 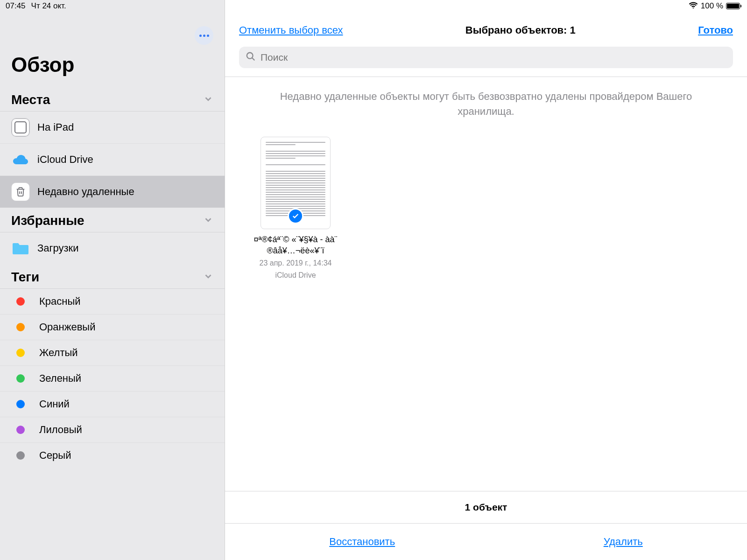 I want to click on section-locations: Места На iPad iCloud Drive Недавно удале…, so click(x=112, y=147).